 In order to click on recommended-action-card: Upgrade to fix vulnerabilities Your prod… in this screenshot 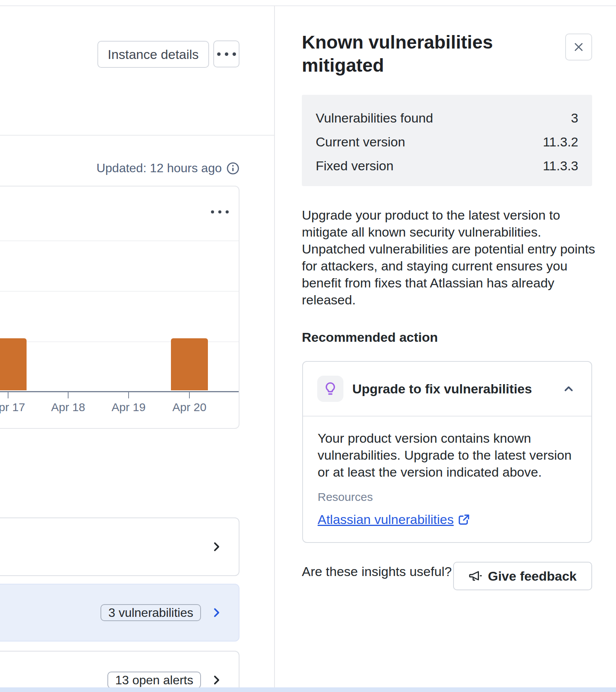, I will do `click(447, 452)`.